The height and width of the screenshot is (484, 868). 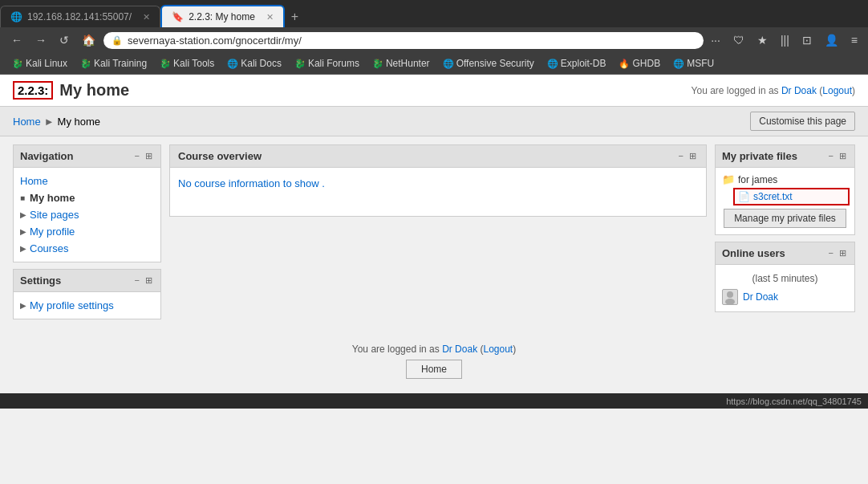 What do you see at coordinates (794, 401) in the screenshot?
I see `status-bar-url: https://blog.csdn.net/qq_34801745` at bounding box center [794, 401].